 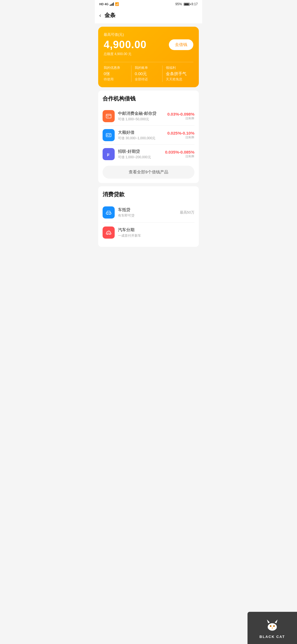 What do you see at coordinates (141, 154) in the screenshot?
I see `loan-info-zhaolian: 招联-好期贷 可借 1,000~200,000元` at bounding box center [141, 154].